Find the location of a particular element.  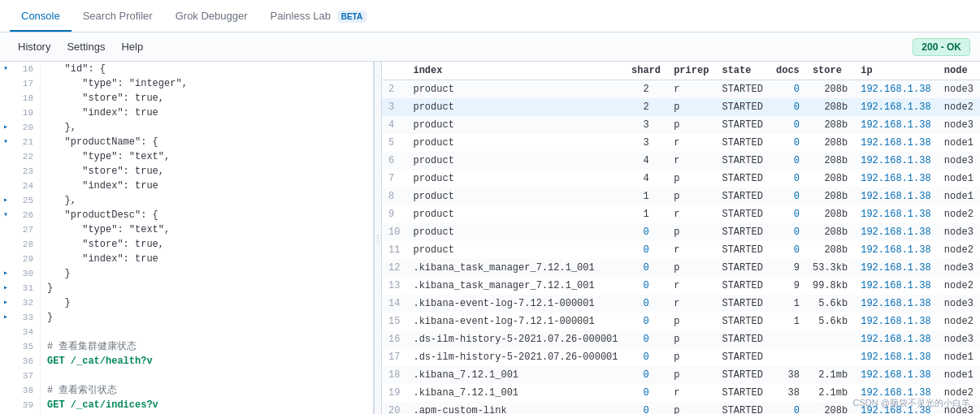

table-row: 14.kibana-event-log-7.12.1-0000010rSTART… is located at coordinates (681, 304).